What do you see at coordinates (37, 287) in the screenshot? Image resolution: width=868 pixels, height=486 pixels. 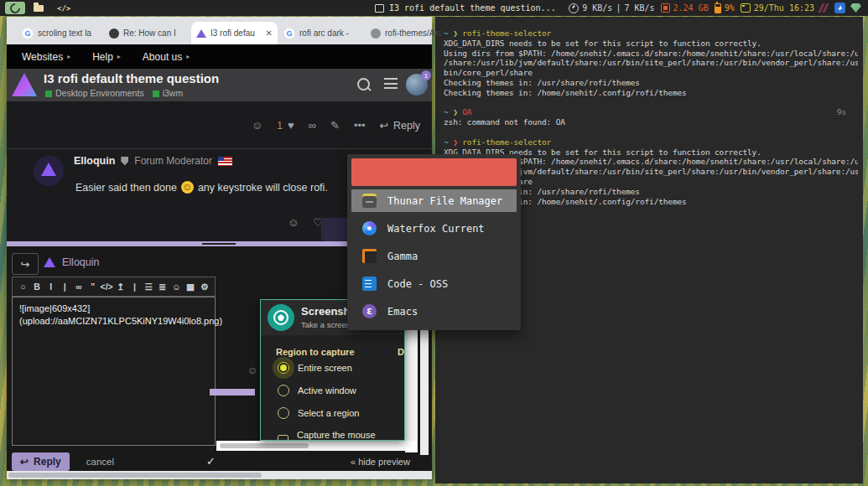 I see `bold-icon: B` at bounding box center [37, 287].